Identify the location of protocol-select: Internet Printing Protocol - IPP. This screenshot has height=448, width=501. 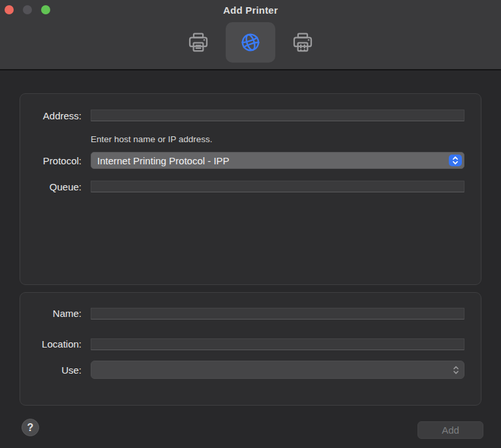
(278, 160).